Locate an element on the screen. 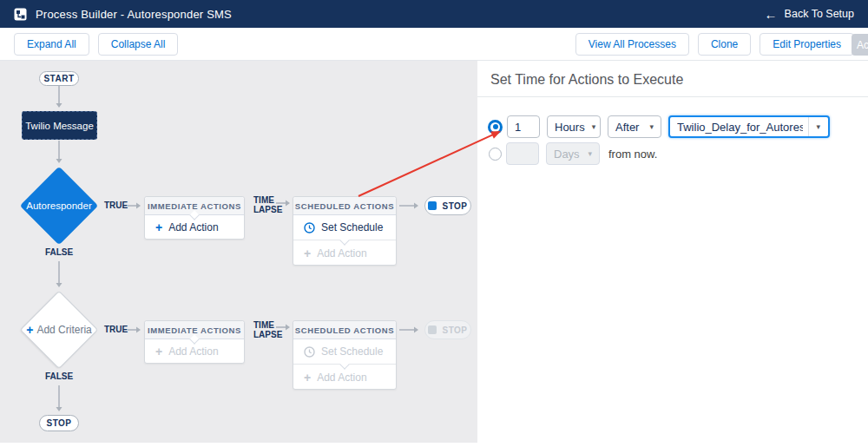 This screenshot has height=447, width=868. reference-field-select: Twilio_Delay_for_Autoresponde ▾ is located at coordinates (749, 127).